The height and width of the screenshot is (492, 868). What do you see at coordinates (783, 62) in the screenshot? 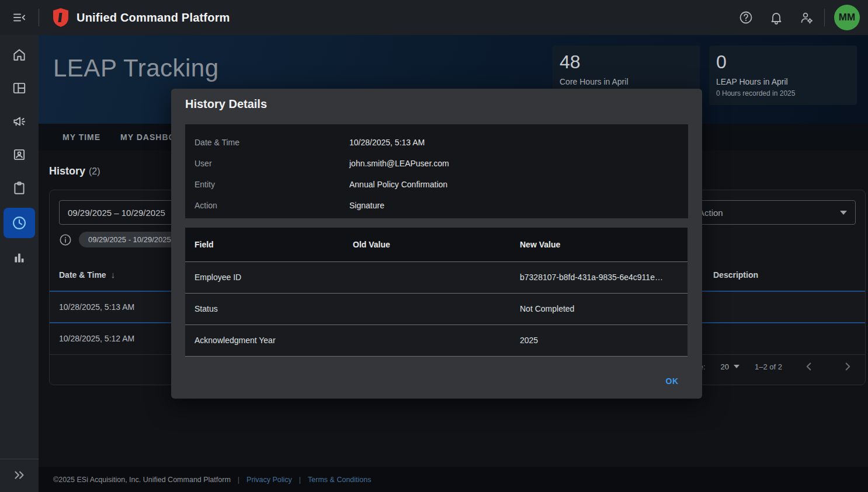
I see `stat-value: 0` at bounding box center [783, 62].